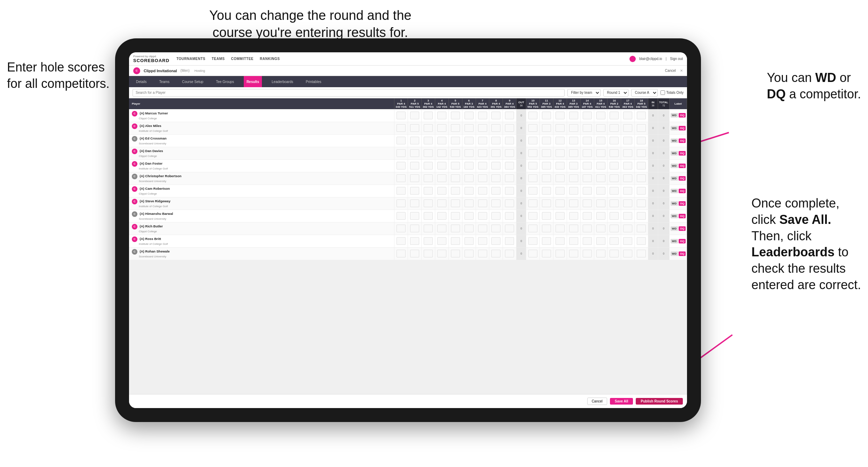 The image size is (868, 467). I want to click on save-all-button: Save All, so click(621, 401).